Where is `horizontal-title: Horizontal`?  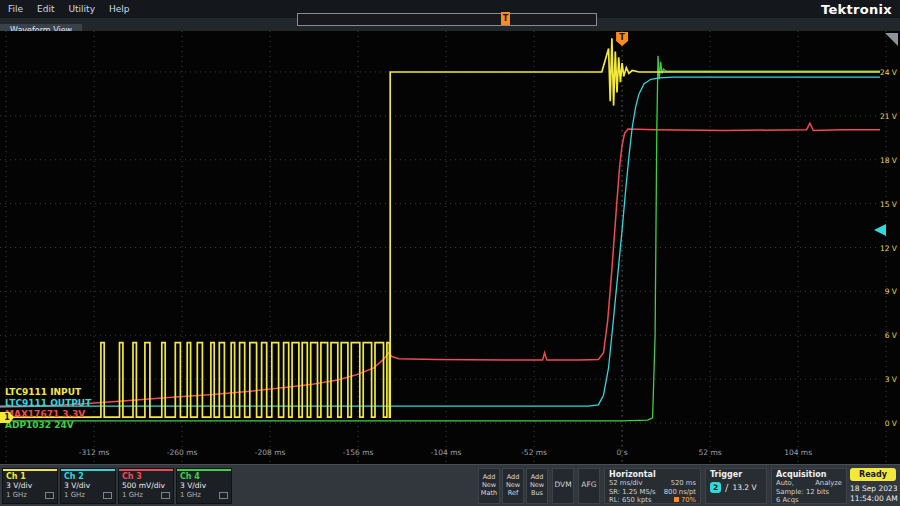 horizontal-title: Horizontal is located at coordinates (652, 474).